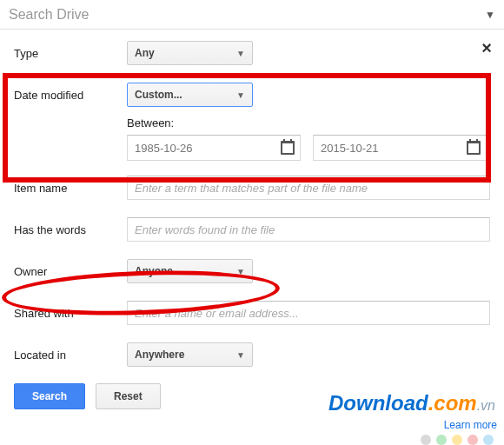 This screenshot has height=445, width=504. What do you see at coordinates (252, 53) in the screenshot?
I see `row-type: Type Any ▼` at bounding box center [252, 53].